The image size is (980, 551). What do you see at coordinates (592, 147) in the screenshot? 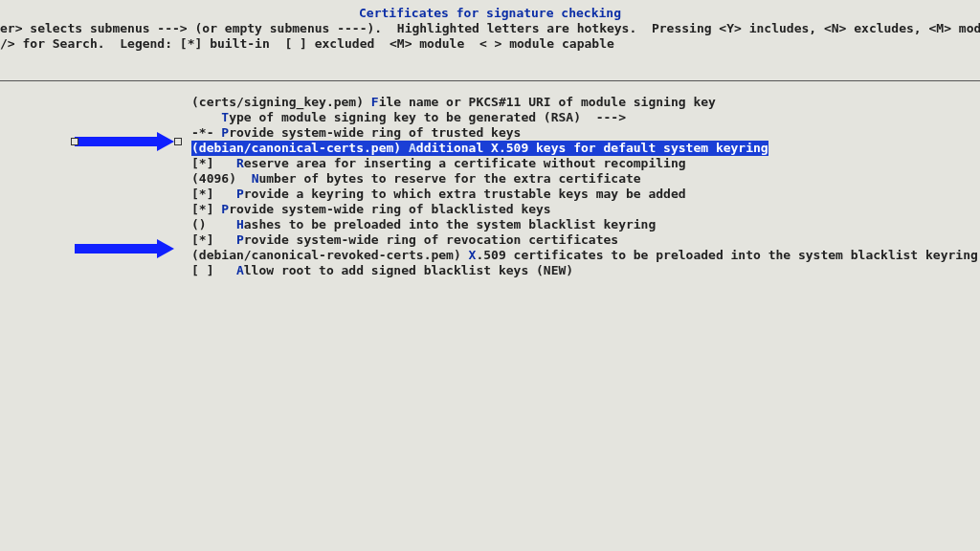
I see `menu-item-label: dditional X.509 keys for default system …` at bounding box center [592, 147].